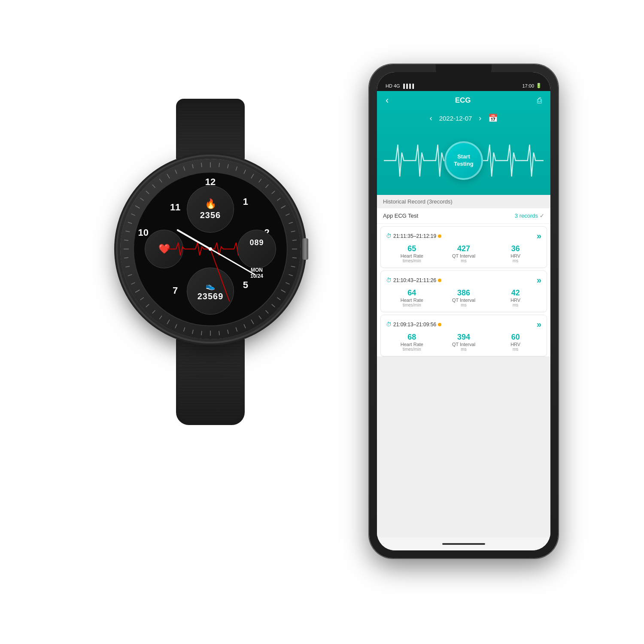  Describe the element at coordinates (532, 86) in the screenshot. I see `status-right: 17:00 🔋` at that location.